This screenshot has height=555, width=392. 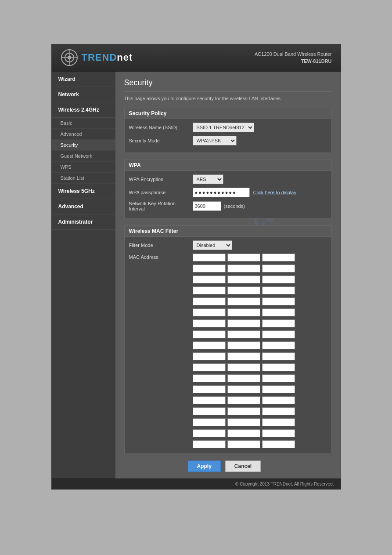 What do you see at coordinates (275, 192) in the screenshot?
I see `click-display-link: Click here to display` at bounding box center [275, 192].